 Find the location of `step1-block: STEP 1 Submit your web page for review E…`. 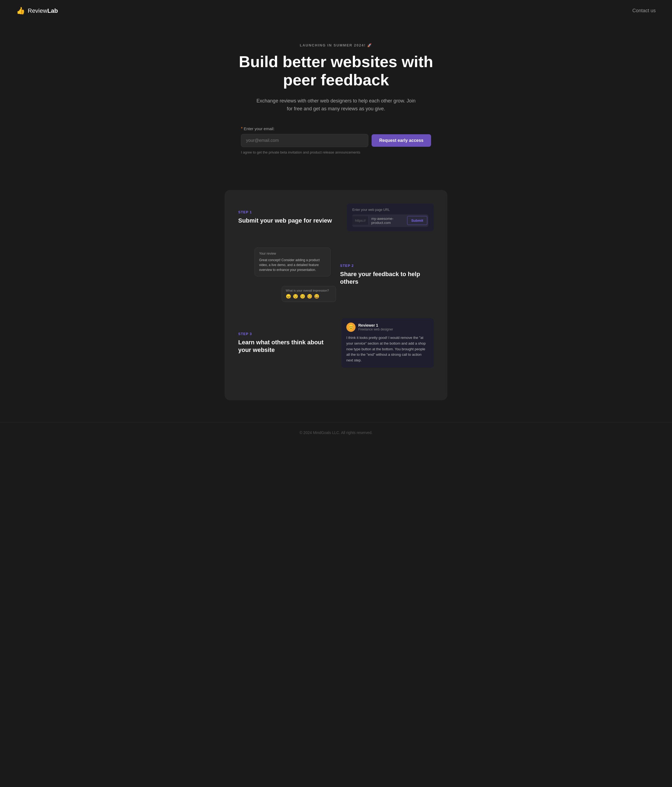

step1-block: STEP 1 Submit your web page for review E… is located at coordinates (336, 217).